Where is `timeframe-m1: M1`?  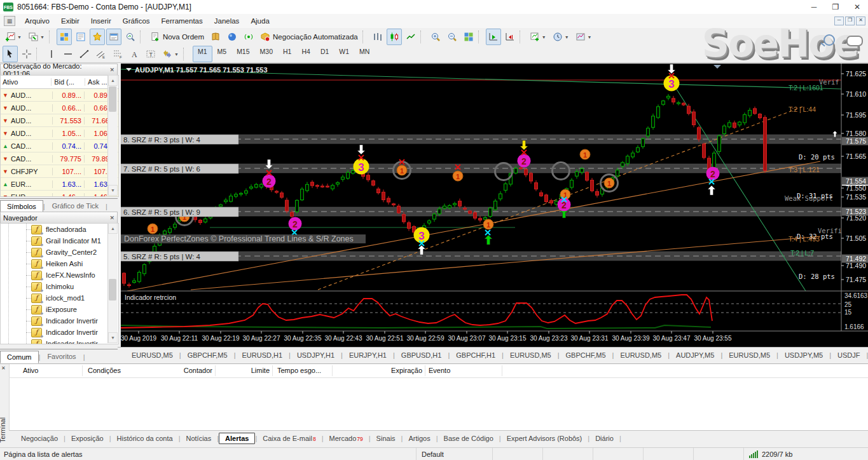
timeframe-m1: M1 is located at coordinates (202, 54).